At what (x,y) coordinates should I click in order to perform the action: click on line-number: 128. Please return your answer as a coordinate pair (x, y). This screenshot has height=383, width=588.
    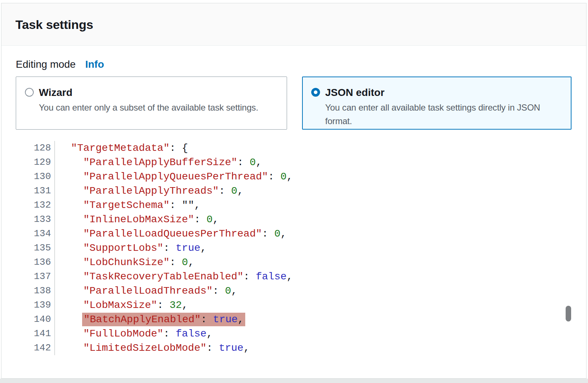
    Looking at the image, I should click on (35, 148).